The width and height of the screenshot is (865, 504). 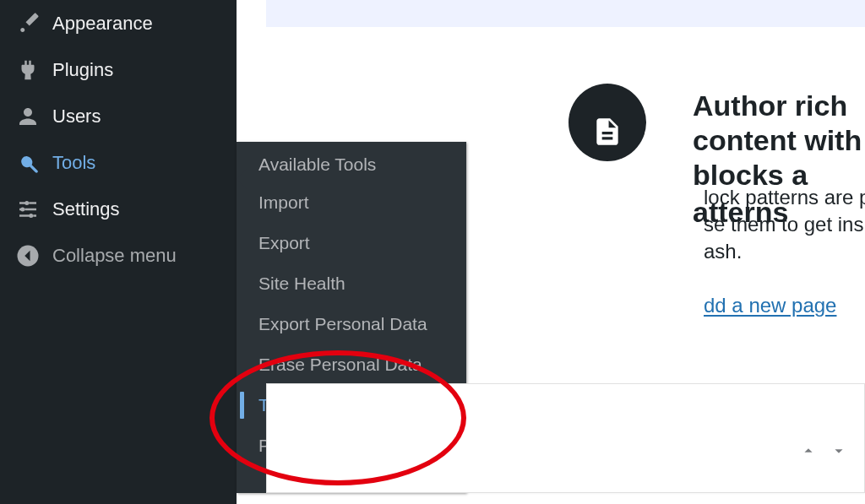 What do you see at coordinates (74, 163) in the screenshot?
I see `sidebar-item-label: Tools` at bounding box center [74, 163].